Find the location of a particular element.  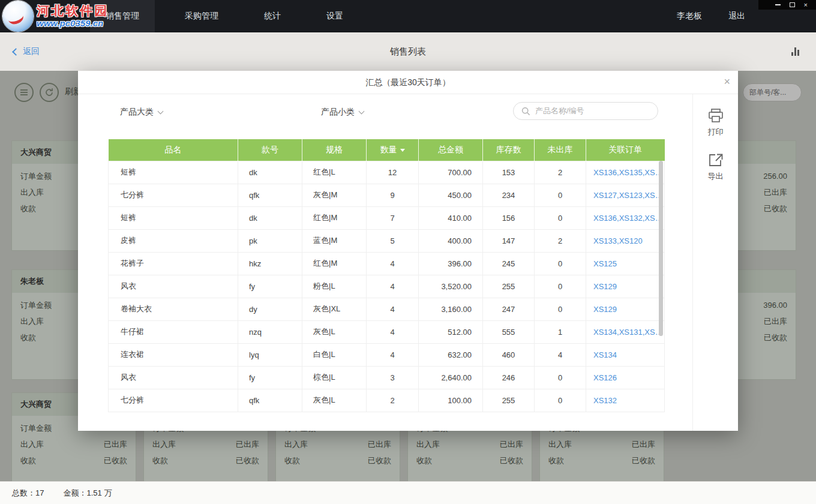

current-user: 李老板 is located at coordinates (689, 16).